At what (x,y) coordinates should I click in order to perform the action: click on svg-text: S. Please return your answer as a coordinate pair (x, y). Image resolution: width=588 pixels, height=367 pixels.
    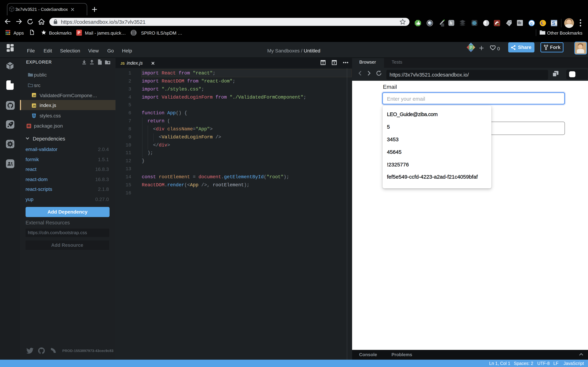
    Looking at the image, I should click on (553, 23).